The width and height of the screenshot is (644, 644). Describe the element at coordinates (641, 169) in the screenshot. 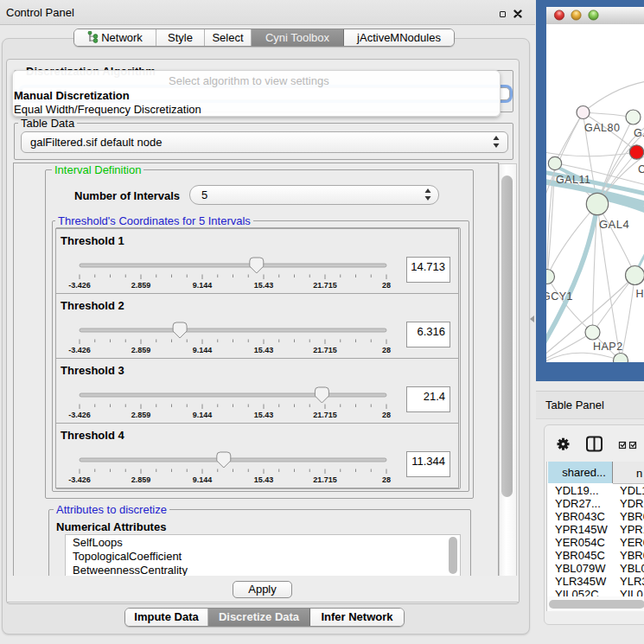

I see `svg-text: C` at that location.